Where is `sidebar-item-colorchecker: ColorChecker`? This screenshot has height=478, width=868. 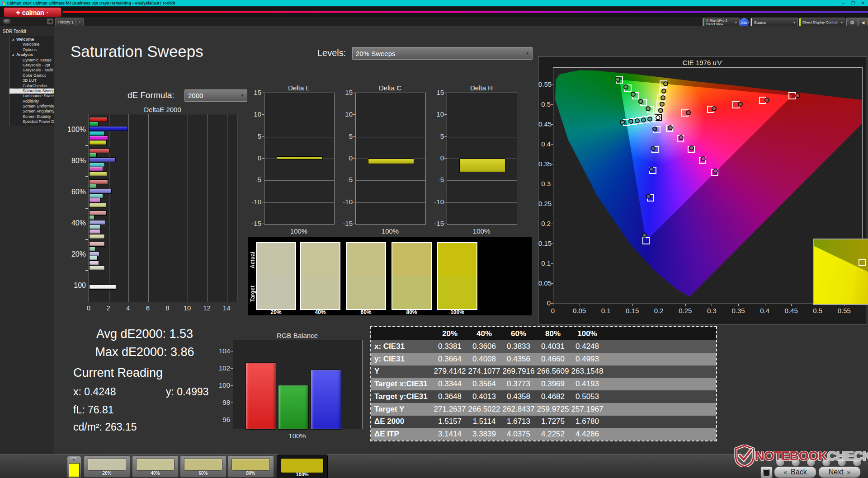
sidebar-item-colorchecker: ColorChecker is located at coordinates (32, 86).